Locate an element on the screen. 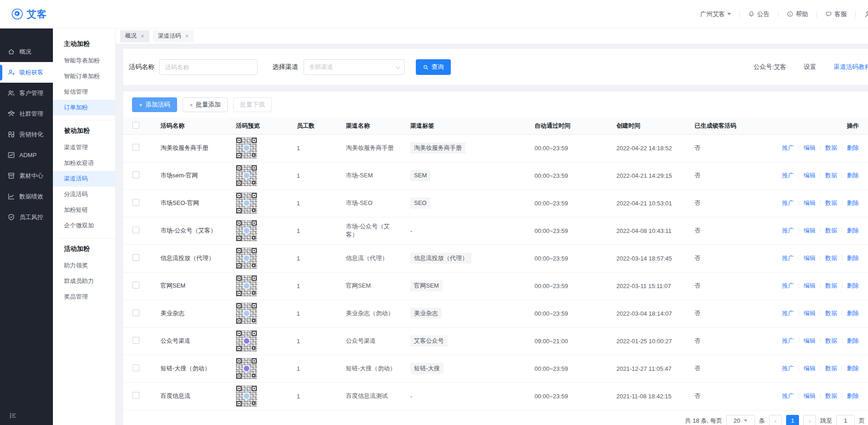  submenu-item-smart-import-fans: 智能导表加粉 is located at coordinates (84, 61).